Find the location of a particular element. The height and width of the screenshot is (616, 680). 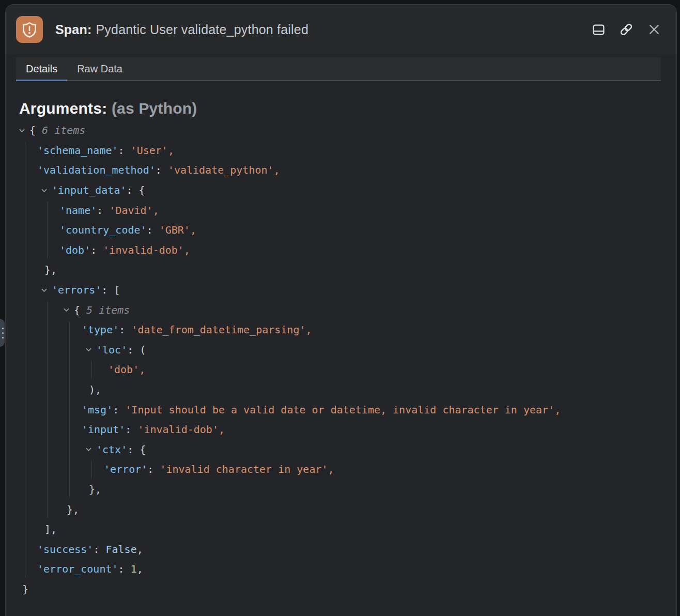

code-token: 'invalid character in year', is located at coordinates (247, 469).